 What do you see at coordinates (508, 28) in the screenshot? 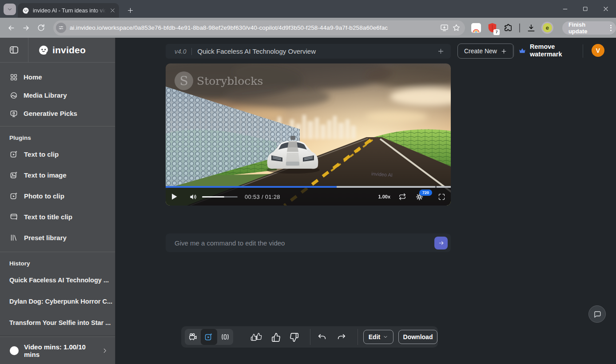
I see `extensions-puzzle-icon` at bounding box center [508, 28].